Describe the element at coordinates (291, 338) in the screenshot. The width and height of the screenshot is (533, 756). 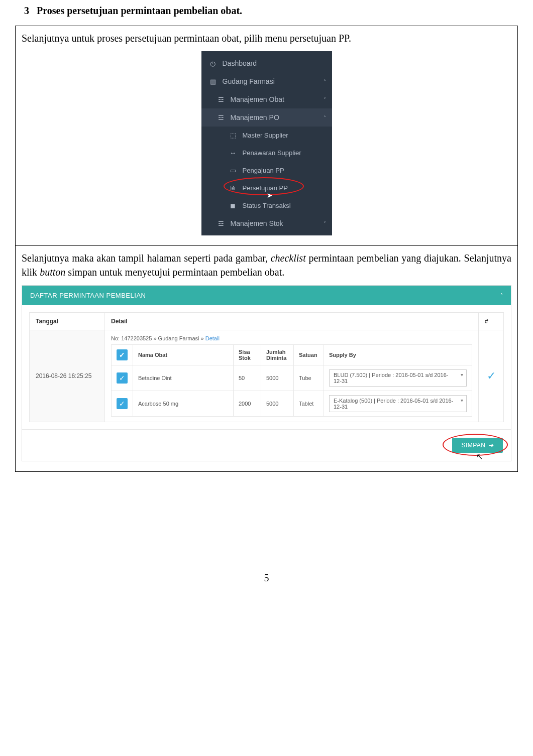
I see `detail-line: No: 1472203525 » Gudang Farmasi » Detail` at that location.